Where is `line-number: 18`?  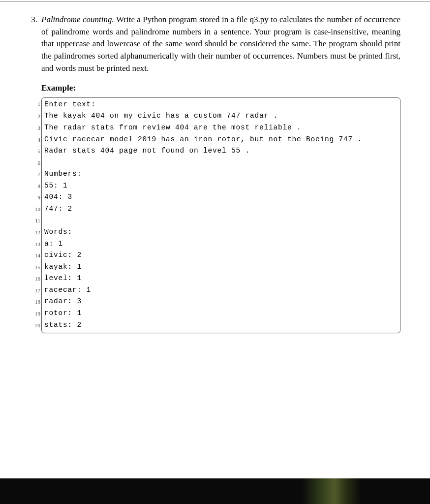
line-number: 18 is located at coordinates (35, 301).